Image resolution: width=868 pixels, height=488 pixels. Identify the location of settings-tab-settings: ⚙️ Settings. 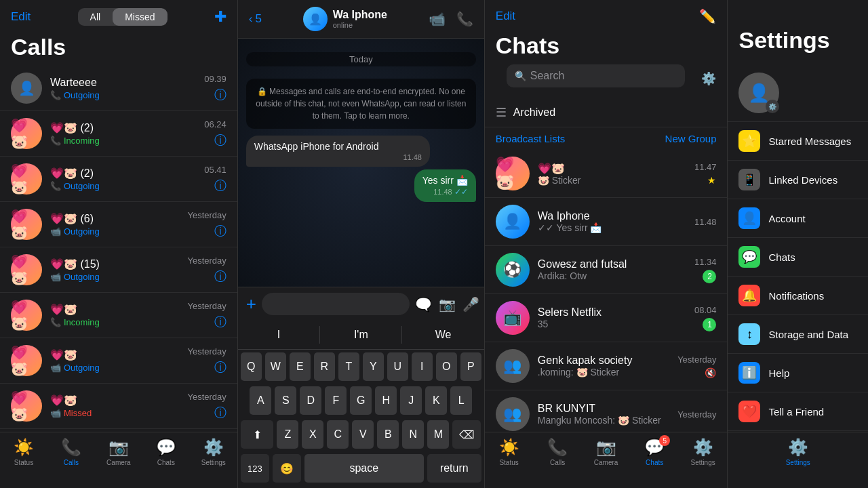
(797, 452).